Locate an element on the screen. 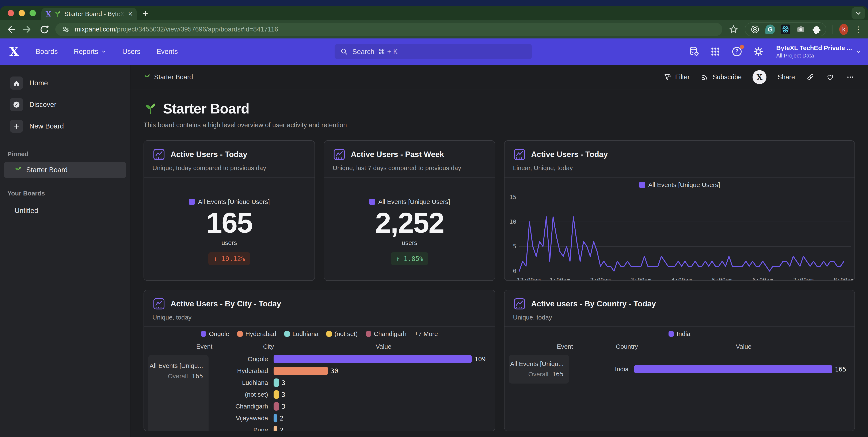 This screenshot has width=868, height=437. sidebar-item-label: Discover is located at coordinates (43, 105).